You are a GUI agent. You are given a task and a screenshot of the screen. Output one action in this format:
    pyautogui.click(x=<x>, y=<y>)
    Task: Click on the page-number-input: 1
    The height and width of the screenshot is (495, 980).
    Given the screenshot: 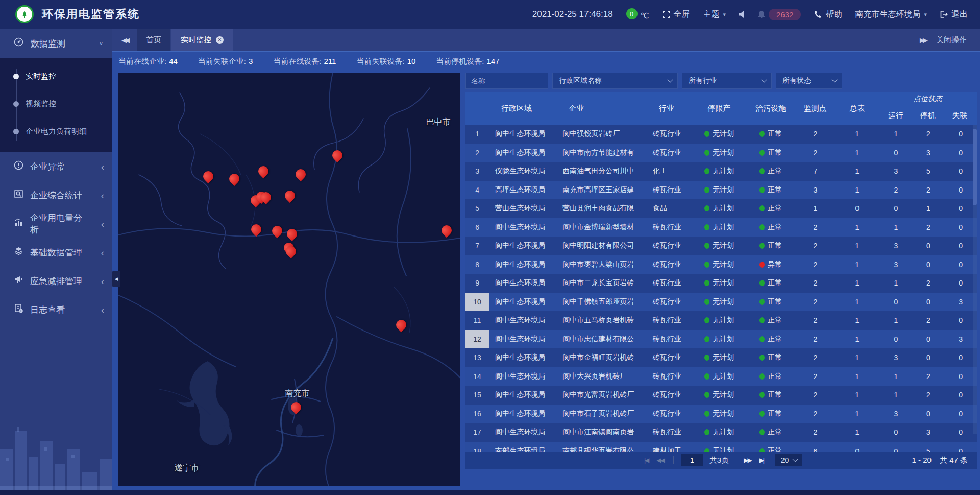 What is the action you would take?
    pyautogui.click(x=692, y=460)
    